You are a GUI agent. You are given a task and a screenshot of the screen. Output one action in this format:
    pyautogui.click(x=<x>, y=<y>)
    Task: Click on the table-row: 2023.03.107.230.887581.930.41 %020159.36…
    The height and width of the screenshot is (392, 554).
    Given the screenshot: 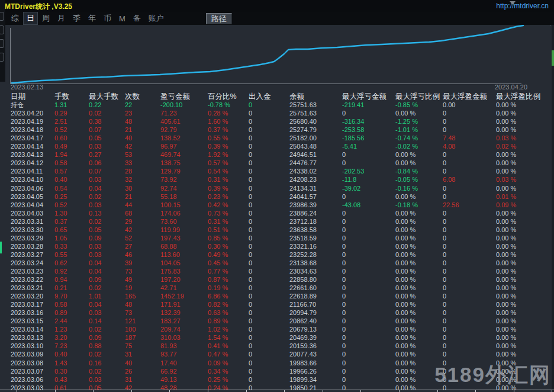 What is the action you would take?
    pyautogui.click(x=282, y=346)
    